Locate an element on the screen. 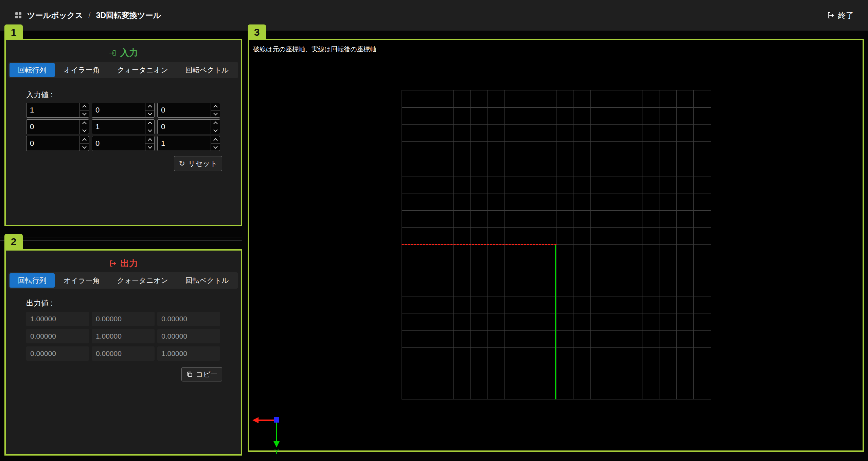  matrix-input-r1c2 is located at coordinates (184, 127).